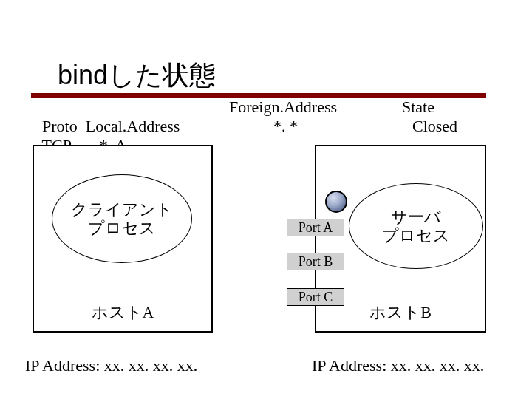 This screenshot has height=399, width=532. I want to click on bound-port-indicator-icon, so click(336, 202).